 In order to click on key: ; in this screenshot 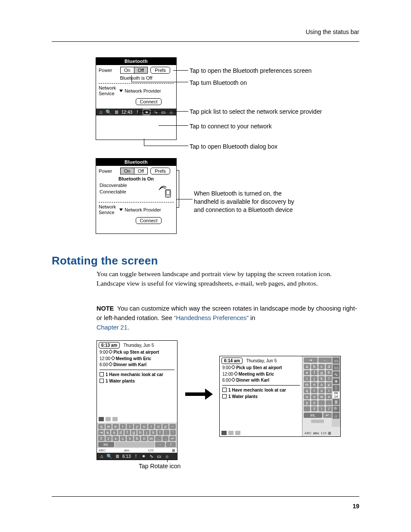, I will do `click(166, 432)`.